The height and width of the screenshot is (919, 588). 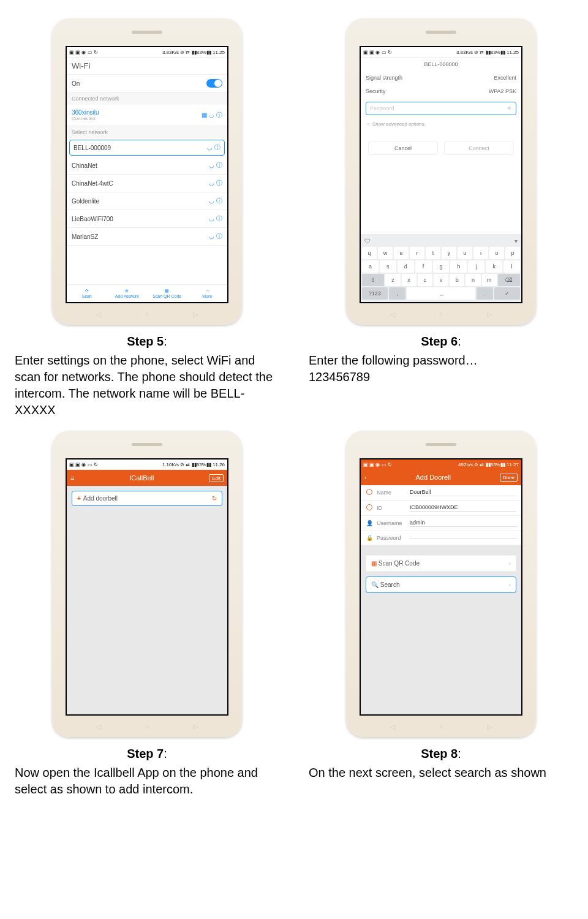 What do you see at coordinates (212, 115) in the screenshot?
I see `connected-icons: ▦ ◡ ⓘ` at bounding box center [212, 115].